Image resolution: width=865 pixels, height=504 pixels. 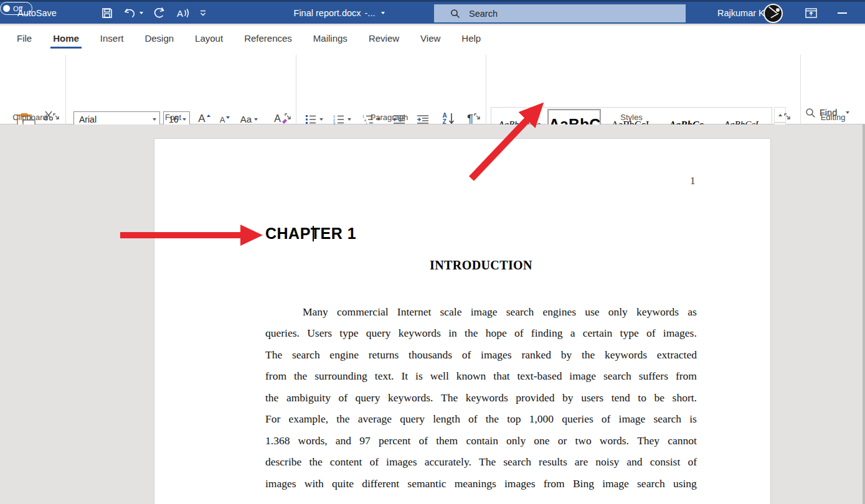 I want to click on minimize-button, so click(x=842, y=12).